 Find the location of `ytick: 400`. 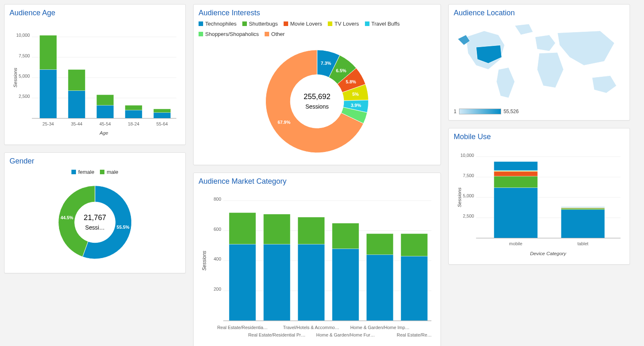

ytick: 400 is located at coordinates (218, 259).